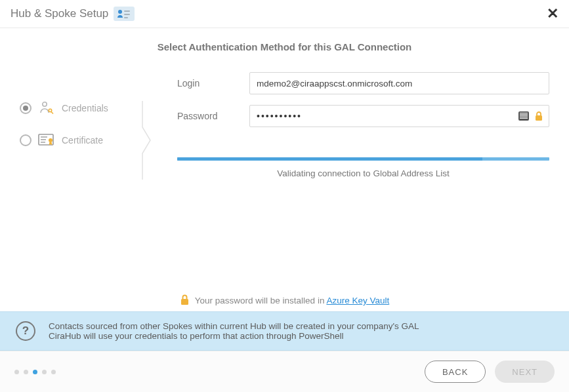 This screenshot has width=569, height=392. What do you see at coordinates (358, 300) in the screenshot?
I see `key-vault-link: Azure Key Vault` at bounding box center [358, 300].